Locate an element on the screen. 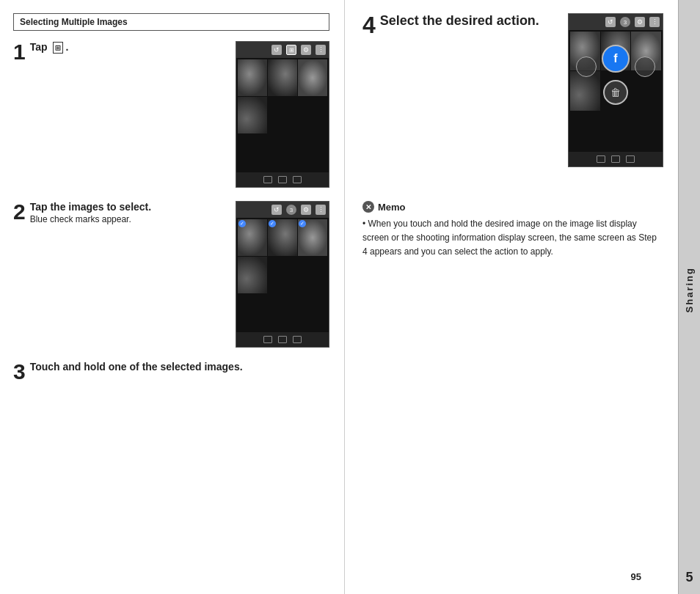 The height and width of the screenshot is (594, 700). step-2-body: Tap the images to select. Blue check mar… is located at coordinates (180, 274).